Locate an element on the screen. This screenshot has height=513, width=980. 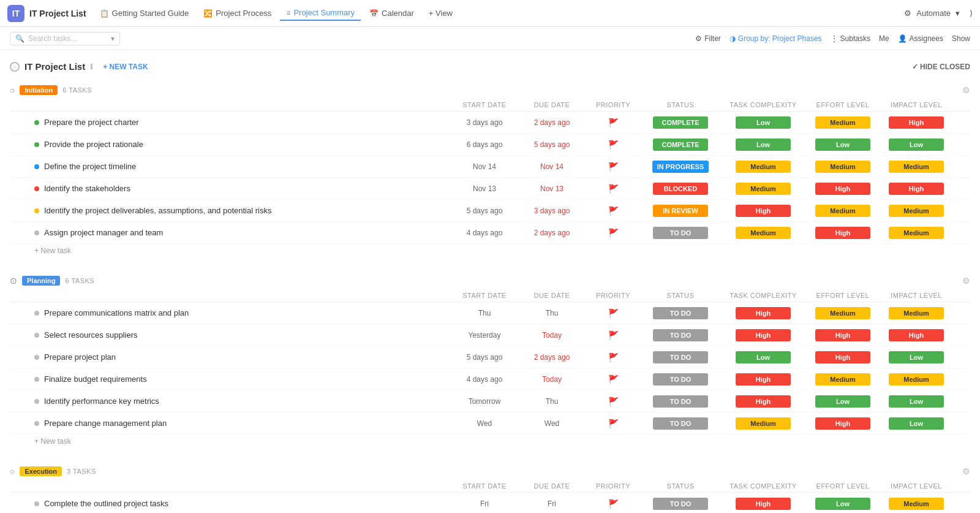
app-title: IT Project List is located at coordinates (58, 13).